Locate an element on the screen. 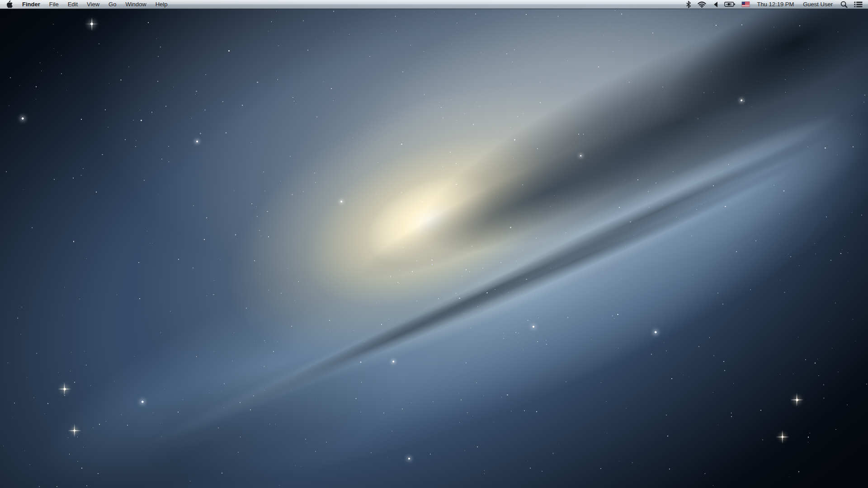 The image size is (868, 488). spotlight-search-icon is located at coordinates (844, 5).